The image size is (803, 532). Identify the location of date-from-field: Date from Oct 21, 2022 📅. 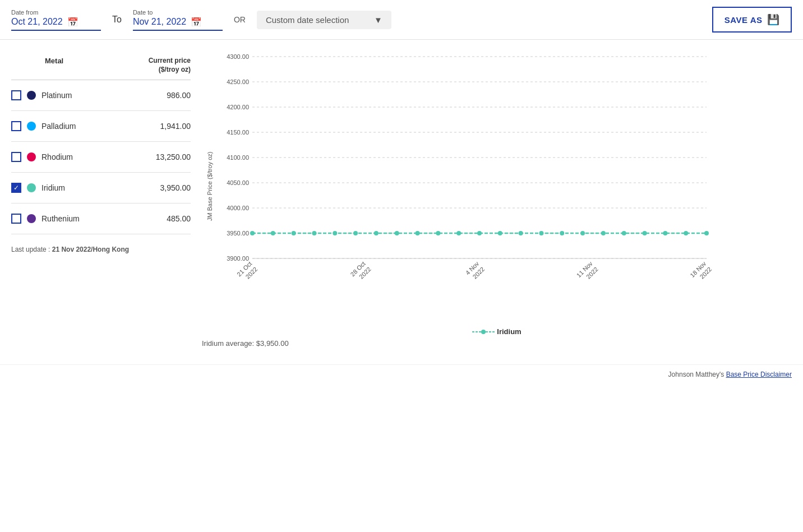
(56, 20).